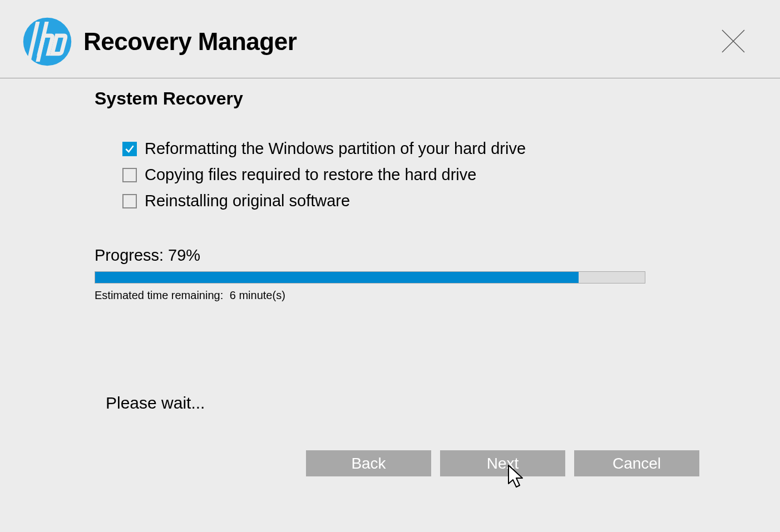  What do you see at coordinates (503, 464) in the screenshot?
I see `next-button: Next` at bounding box center [503, 464].